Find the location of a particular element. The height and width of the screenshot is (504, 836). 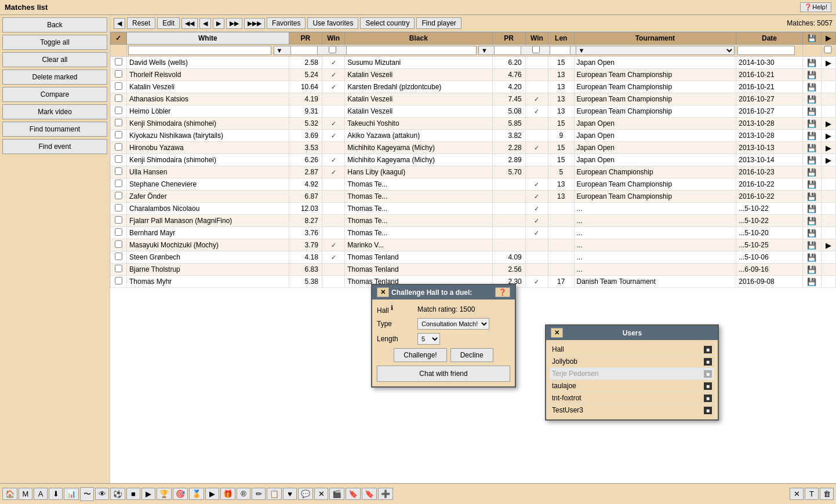

table-row: Kenji Shimodaira (shimohei) 6.26 ✓ Michi… is located at coordinates (473, 160).